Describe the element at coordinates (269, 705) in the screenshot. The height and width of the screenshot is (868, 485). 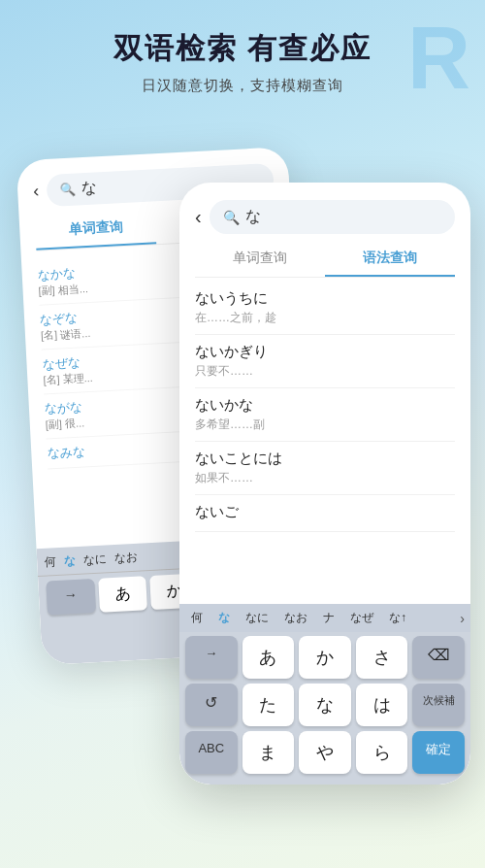
I see `kb-ta-key: た` at that location.